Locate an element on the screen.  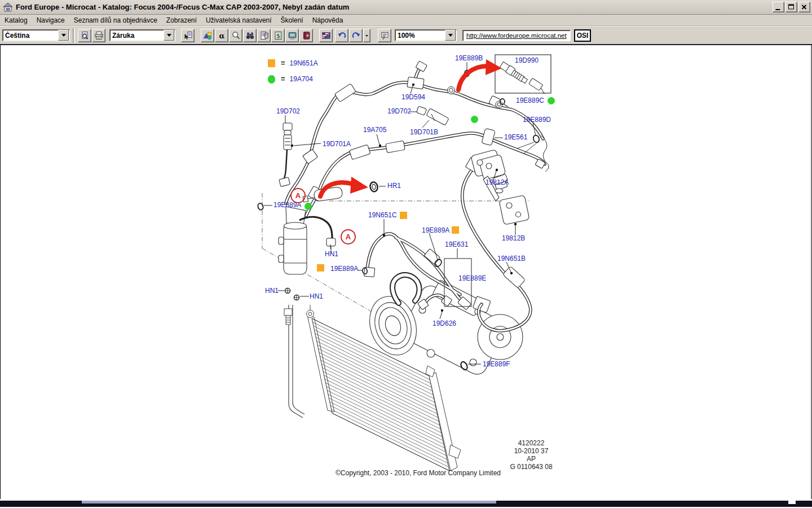
part-label-19d701b: 19D701B is located at coordinates (424, 132).